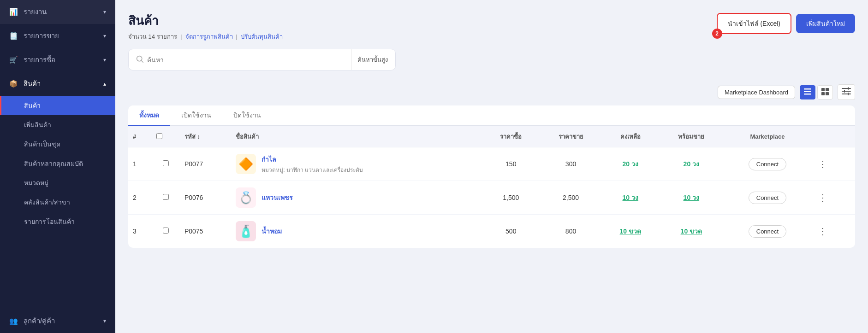 Image resolution: width=868 pixels, height=333 pixels. I want to click on table-row: 2 P0076 💍 แหวนเพชร 1,500 2,500 10 วง 10 …, so click(492, 198).